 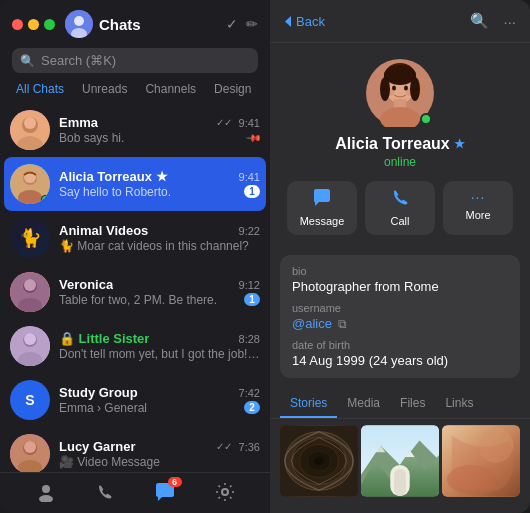 What do you see at coordinates (400, 208) in the screenshot?
I see `call-button: Call` at bounding box center [400, 208].